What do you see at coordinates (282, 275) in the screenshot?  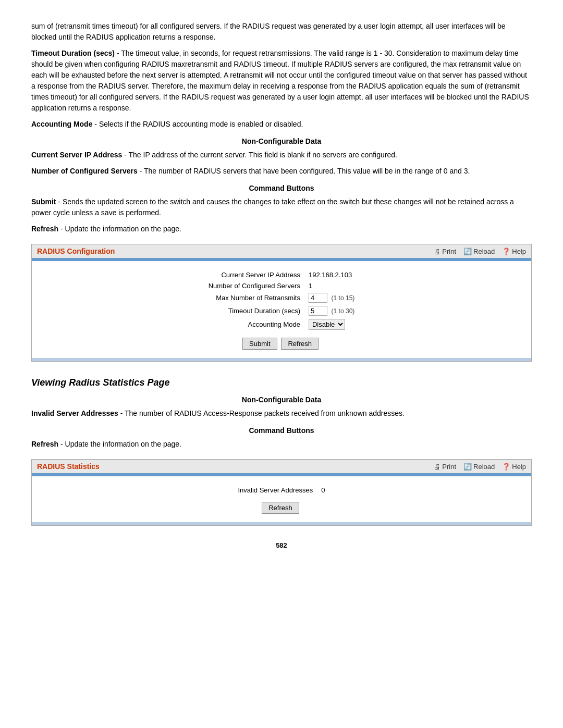 I see `table-row: Current Server IP Address 192.168.2.103` at bounding box center [282, 275].